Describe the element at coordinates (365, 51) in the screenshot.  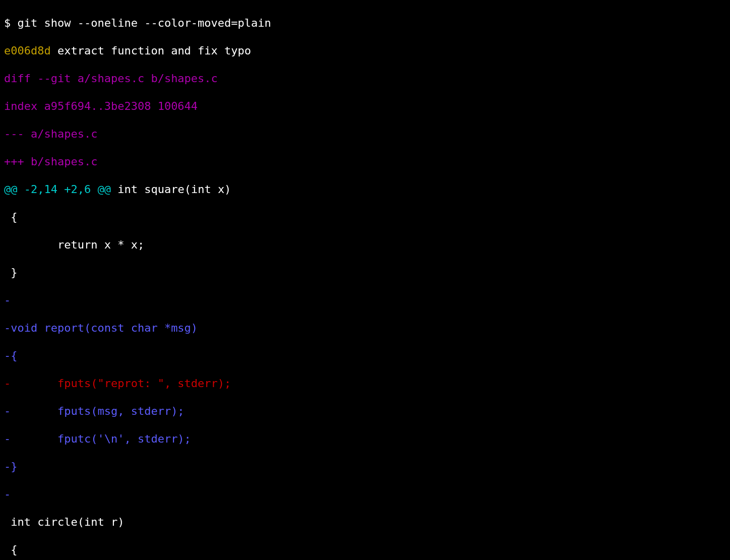
I see `commit-line: e006d8d extract function and fix typo` at that location.